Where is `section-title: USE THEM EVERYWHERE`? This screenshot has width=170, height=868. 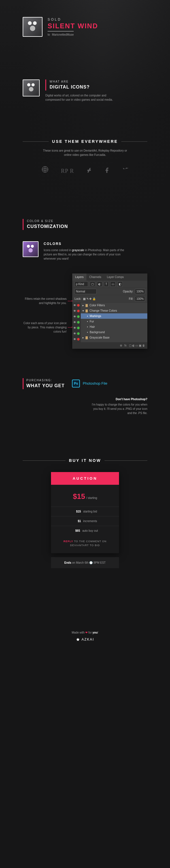 section-title: USE THEM EVERYWHERE is located at coordinates (85, 142).